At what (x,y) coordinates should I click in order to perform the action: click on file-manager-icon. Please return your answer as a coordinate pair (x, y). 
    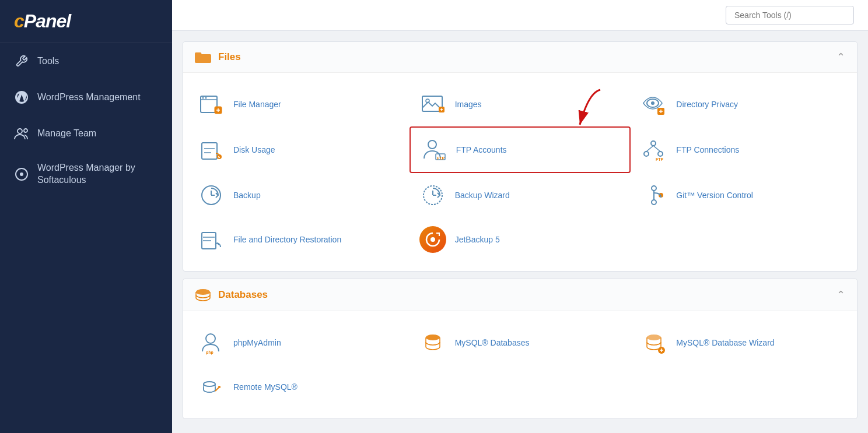
    Looking at the image, I should click on (211, 104).